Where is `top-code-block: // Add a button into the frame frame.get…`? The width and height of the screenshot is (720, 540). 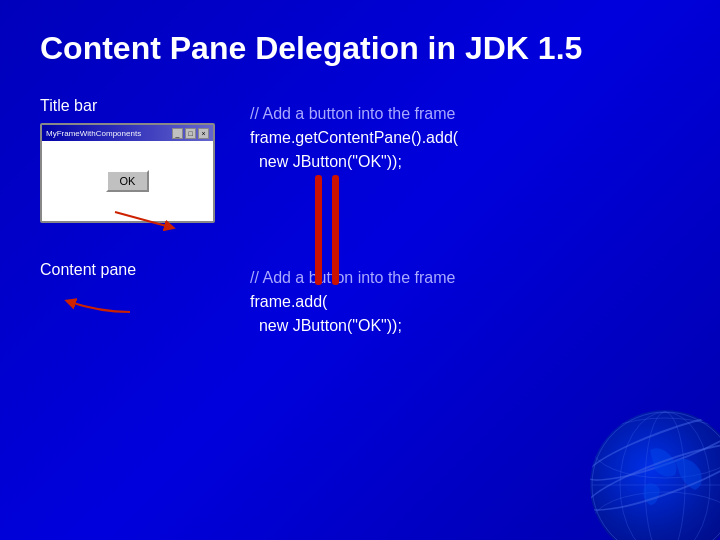 top-code-block: // Add a button into the frame frame.get… is located at coordinates (465, 138).